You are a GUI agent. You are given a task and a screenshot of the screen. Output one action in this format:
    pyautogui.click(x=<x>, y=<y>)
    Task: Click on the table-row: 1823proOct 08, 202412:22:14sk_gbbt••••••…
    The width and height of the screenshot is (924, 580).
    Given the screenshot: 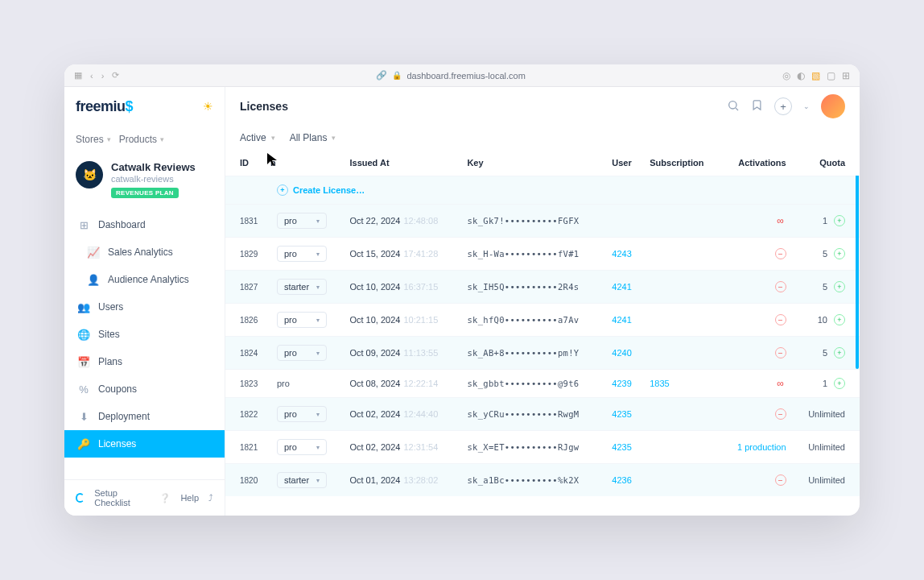 What is the action you would take?
    pyautogui.click(x=542, y=383)
    